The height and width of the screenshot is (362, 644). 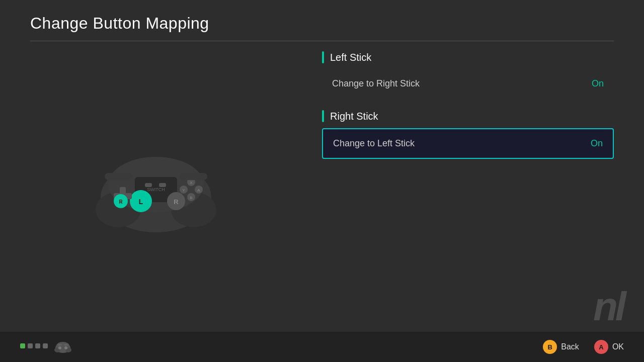 What do you see at coordinates (597, 144) in the screenshot?
I see `option-change-left-stick-value: On` at bounding box center [597, 144].